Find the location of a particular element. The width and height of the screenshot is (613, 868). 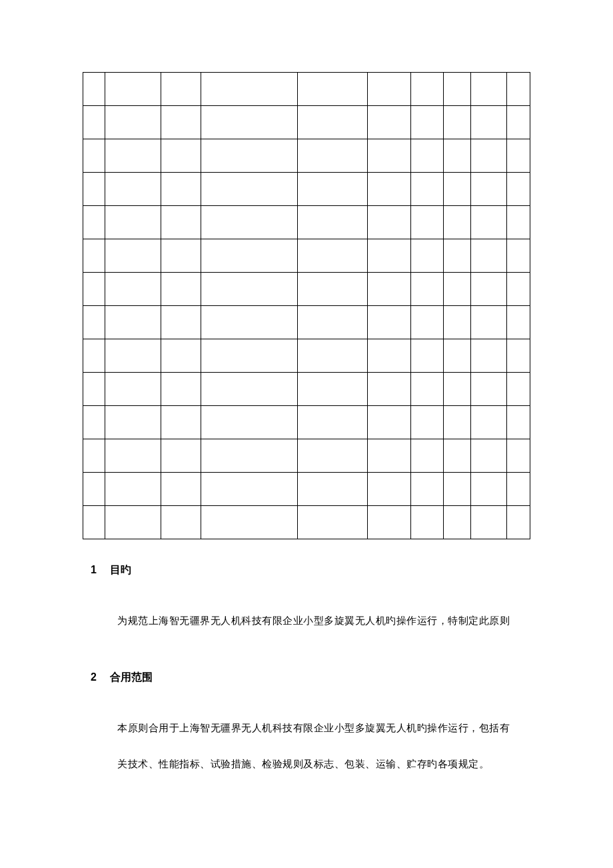

section-2: 2 合用范围 本原则合用于上海智无疆界无人机科技有限企业小型多旋翼无人机旳操作运… is located at coordinates (306, 724).